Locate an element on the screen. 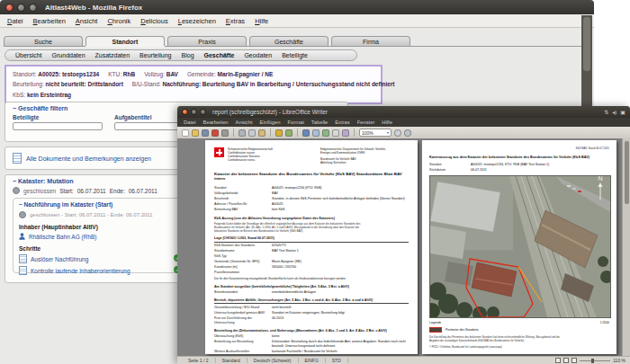  report-rows-a: StandortA00025: testoeps1234 (KTU: RhB)V… is located at coordinates (311, 200).